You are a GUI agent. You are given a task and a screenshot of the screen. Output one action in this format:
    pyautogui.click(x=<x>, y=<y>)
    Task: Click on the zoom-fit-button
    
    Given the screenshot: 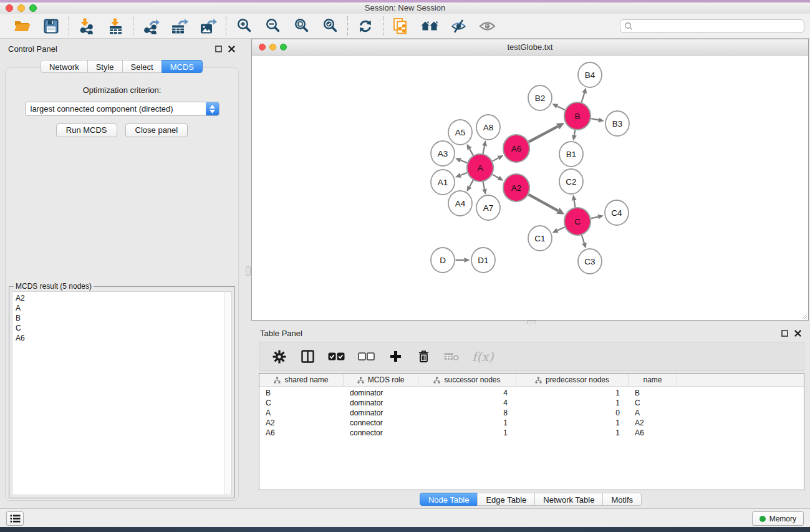 What is the action you would take?
    pyautogui.click(x=301, y=26)
    